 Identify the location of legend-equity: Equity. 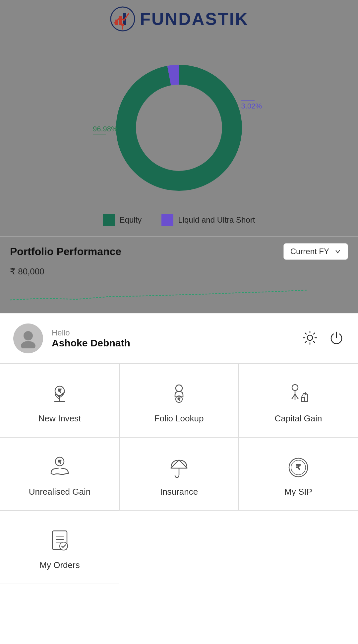
(123, 220).